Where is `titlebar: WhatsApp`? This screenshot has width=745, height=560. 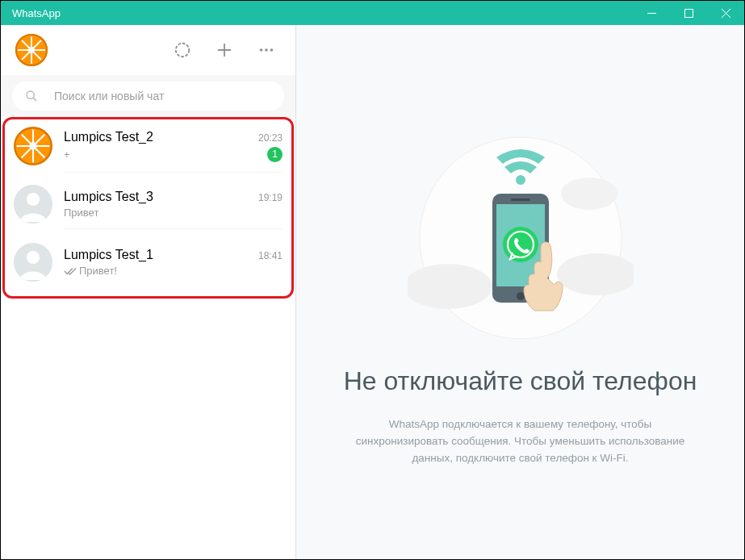 titlebar: WhatsApp is located at coordinates (373, 13).